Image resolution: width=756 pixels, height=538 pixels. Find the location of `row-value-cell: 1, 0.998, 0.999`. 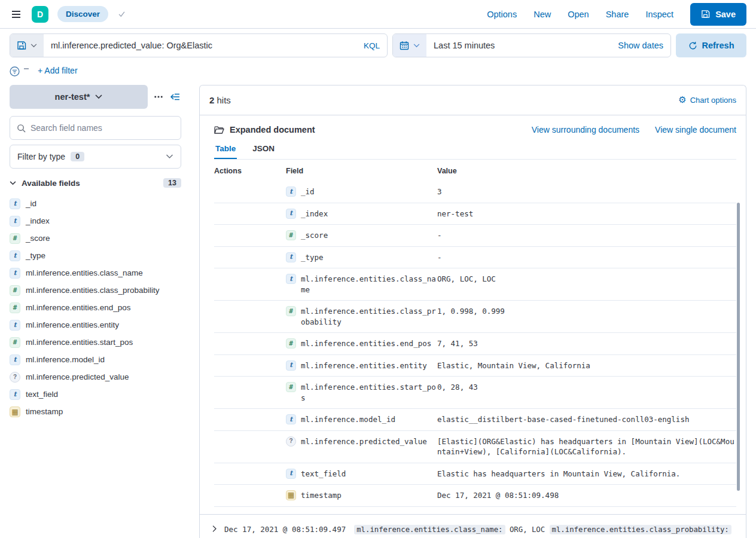

row-value-cell: 1, 0.998, 0.999 is located at coordinates (587, 317).